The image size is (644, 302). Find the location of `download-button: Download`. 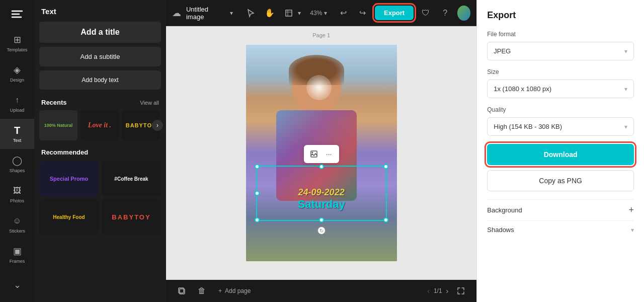

download-button: Download is located at coordinates (560, 155).